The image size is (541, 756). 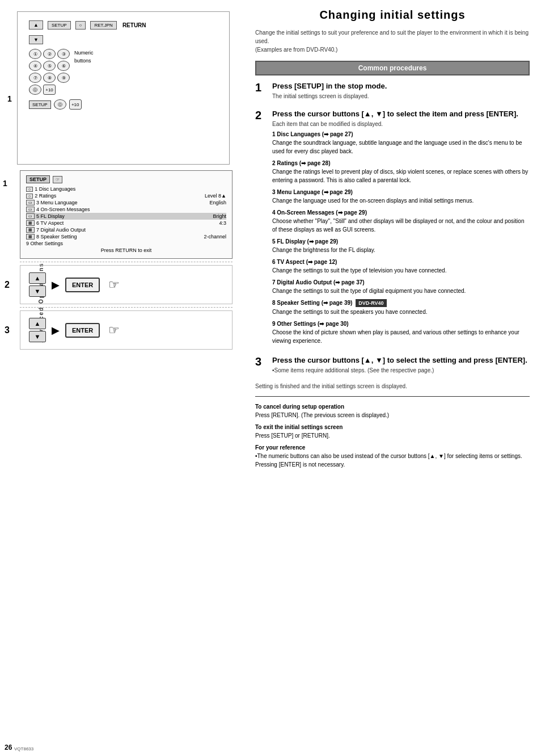 What do you see at coordinates (401, 221) in the screenshot?
I see `sub-item-4: 4 On-Screen Messages (➡ page 29) Choose …` at bounding box center [401, 221].